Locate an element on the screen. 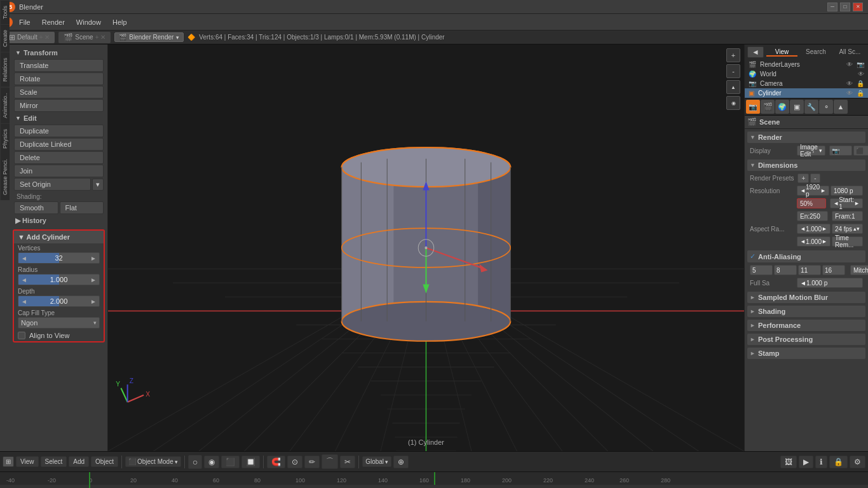 The image size is (868, 488). path-icon: ⌒ is located at coordinates (330, 461).